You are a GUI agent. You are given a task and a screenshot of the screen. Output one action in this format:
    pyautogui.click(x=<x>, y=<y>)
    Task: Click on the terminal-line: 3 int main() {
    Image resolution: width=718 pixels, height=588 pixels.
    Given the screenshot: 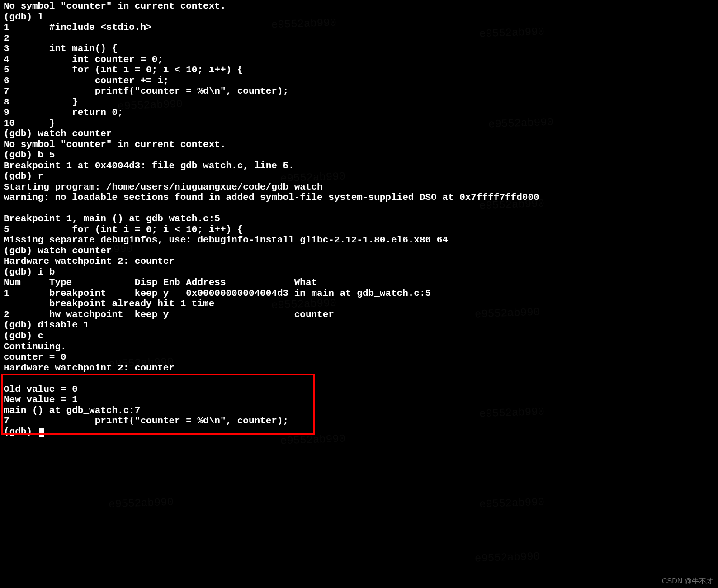 What is the action you would take?
    pyautogui.click(x=359, y=49)
    